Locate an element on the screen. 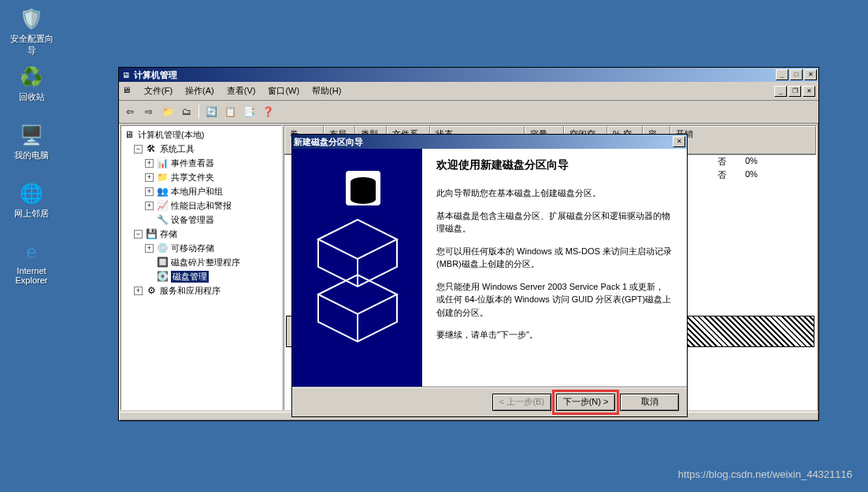 Image resolution: width=868 pixels, height=492 pixels. mdi-close-button: ✕ is located at coordinates (809, 91).